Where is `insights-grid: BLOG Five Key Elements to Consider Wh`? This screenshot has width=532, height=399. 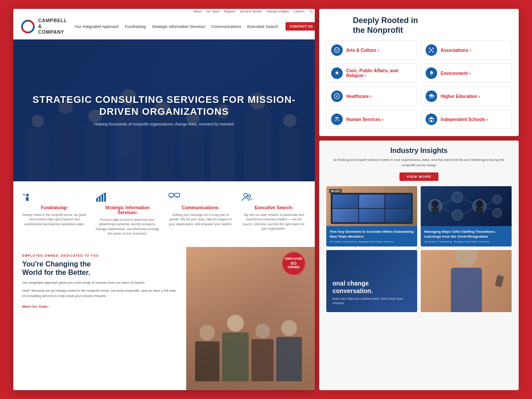 insights-grid: BLOG Five Key Elements to Consider Wh is located at coordinates (419, 216).